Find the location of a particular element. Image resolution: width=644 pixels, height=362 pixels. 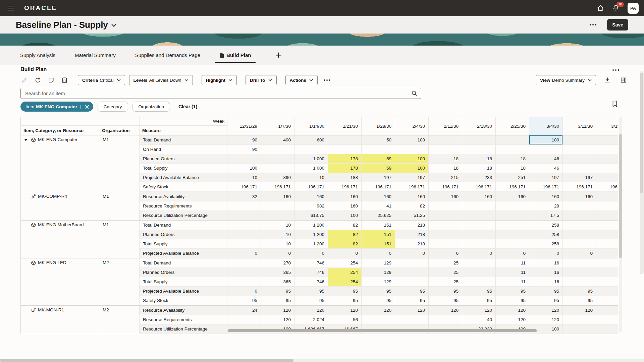

tab-build-plan: Build Plan is located at coordinates (235, 55).